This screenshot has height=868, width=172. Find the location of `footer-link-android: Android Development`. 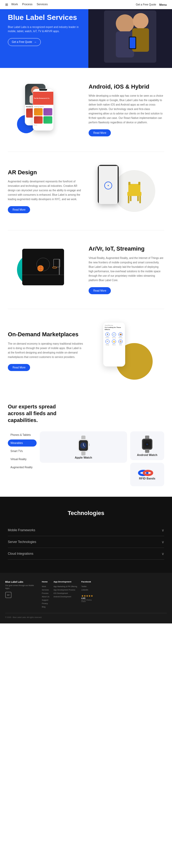

footer-link-android: Android Development is located at coordinates (65, 596).